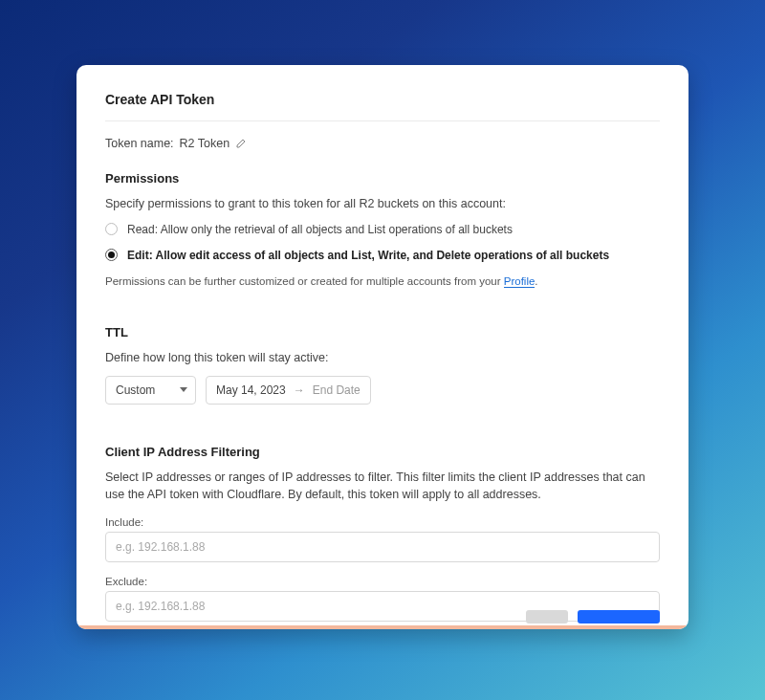 This screenshot has width=765, height=700. What do you see at coordinates (619, 617) in the screenshot?
I see `primary-button` at bounding box center [619, 617].